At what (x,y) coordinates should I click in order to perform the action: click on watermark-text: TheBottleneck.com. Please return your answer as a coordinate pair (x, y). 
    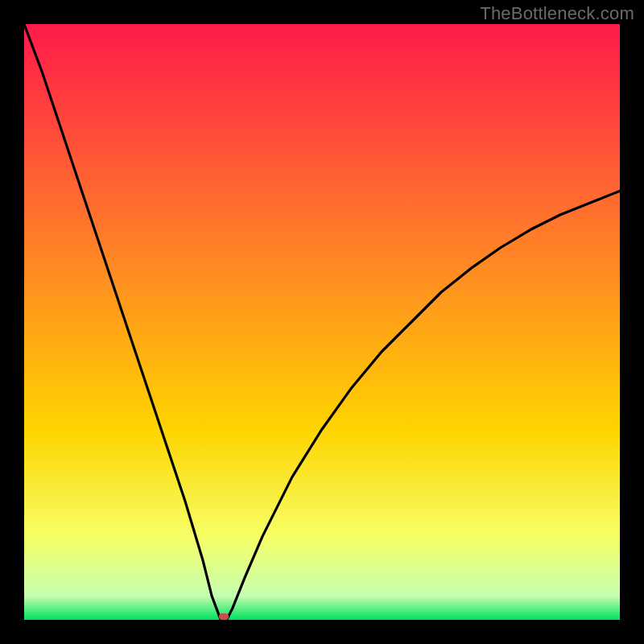
    Looking at the image, I should click on (557, 14).